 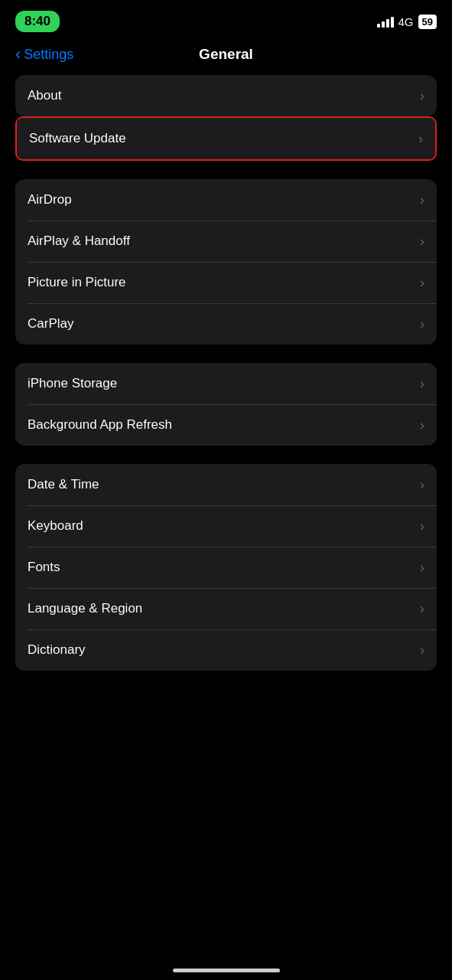 What do you see at coordinates (72, 384) in the screenshot?
I see `iphone-storage-label: iPhone Storage` at bounding box center [72, 384].